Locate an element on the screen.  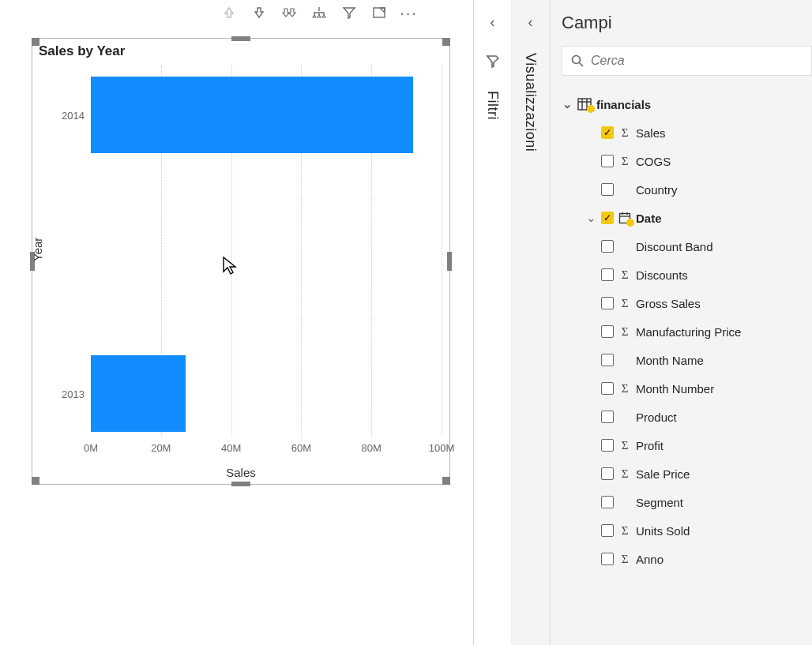
field-row: Discount Band is located at coordinates (684, 246).